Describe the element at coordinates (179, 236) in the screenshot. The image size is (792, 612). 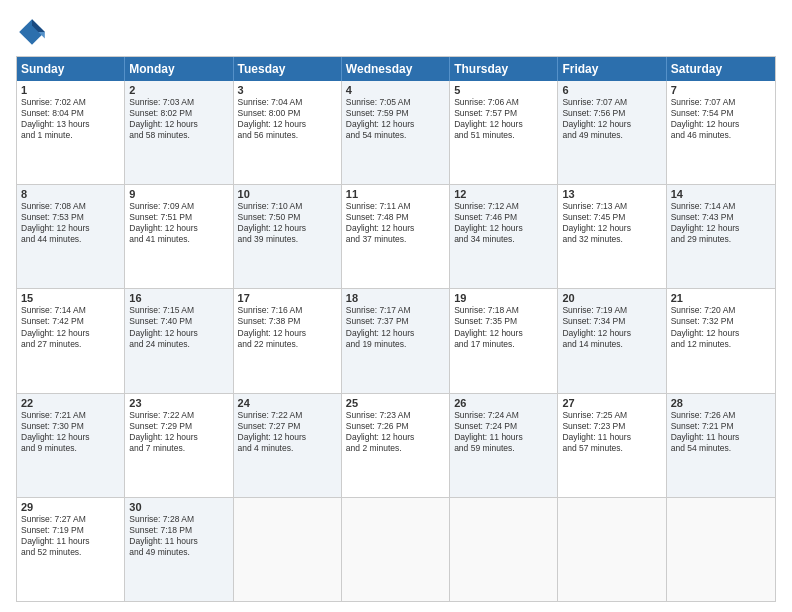
I see `calendar-cell-day-9: 9Sunrise: 7:09 AMSunset: 7:51 PMDaylight…` at that location.